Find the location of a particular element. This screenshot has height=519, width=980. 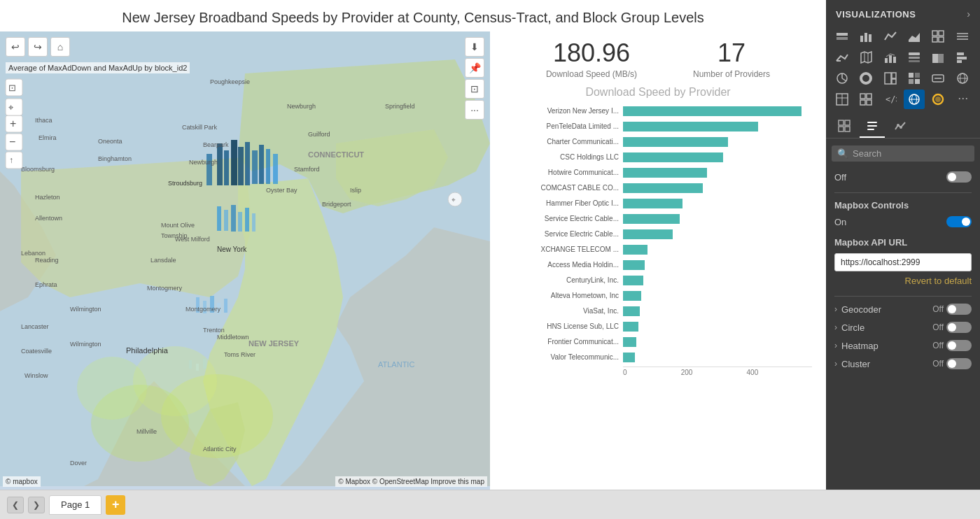

kpi-download-value: 180.96 is located at coordinates (592, 53).